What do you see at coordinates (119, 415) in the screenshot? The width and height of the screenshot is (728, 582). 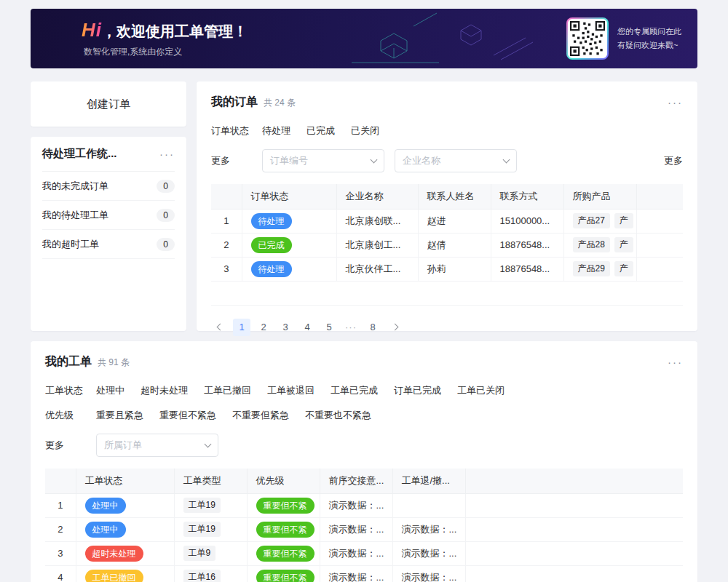 I see `priority-option: 重要且紧急` at bounding box center [119, 415].